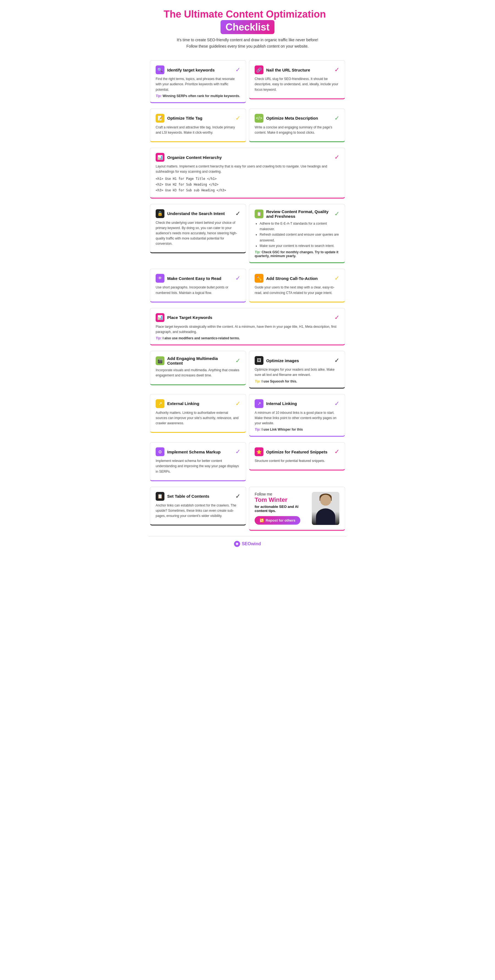 The image size is (495, 980). I want to click on card-header: 🔒 Understand the Search Intent ✓, so click(198, 214).